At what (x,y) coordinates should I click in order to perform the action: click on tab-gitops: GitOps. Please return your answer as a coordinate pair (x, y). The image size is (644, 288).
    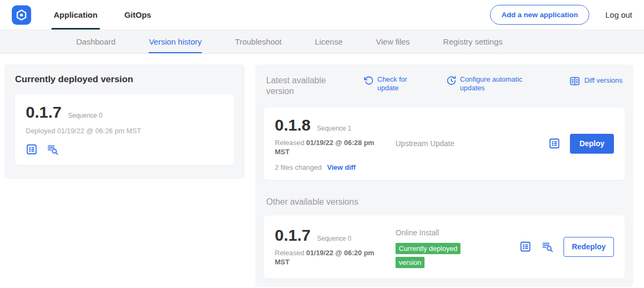
    Looking at the image, I should click on (138, 15).